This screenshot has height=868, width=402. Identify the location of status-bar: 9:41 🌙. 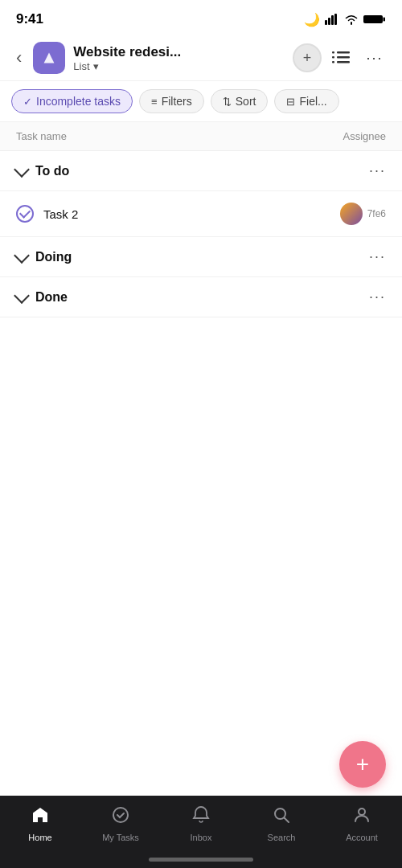
(201, 18).